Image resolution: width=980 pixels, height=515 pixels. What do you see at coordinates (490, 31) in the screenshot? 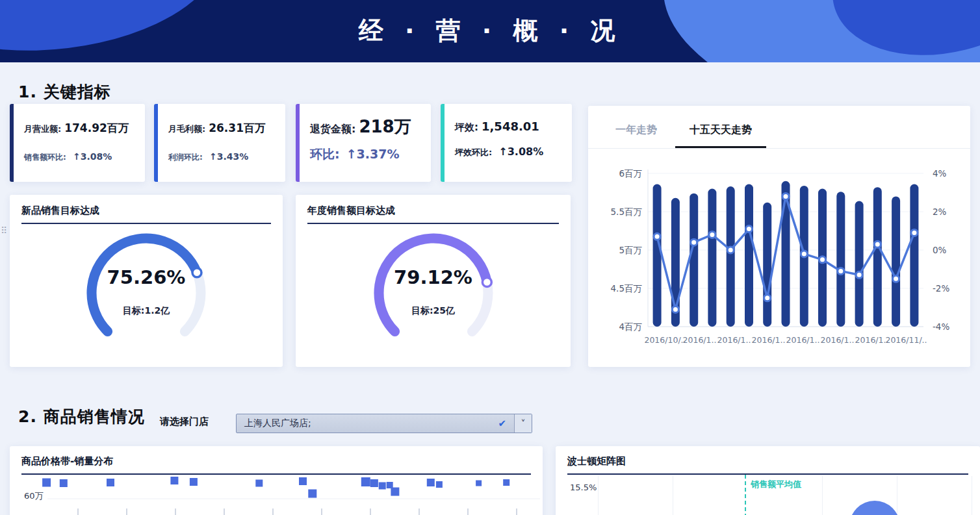
I see `header: 经 · 营 · 概 · 况` at bounding box center [490, 31].